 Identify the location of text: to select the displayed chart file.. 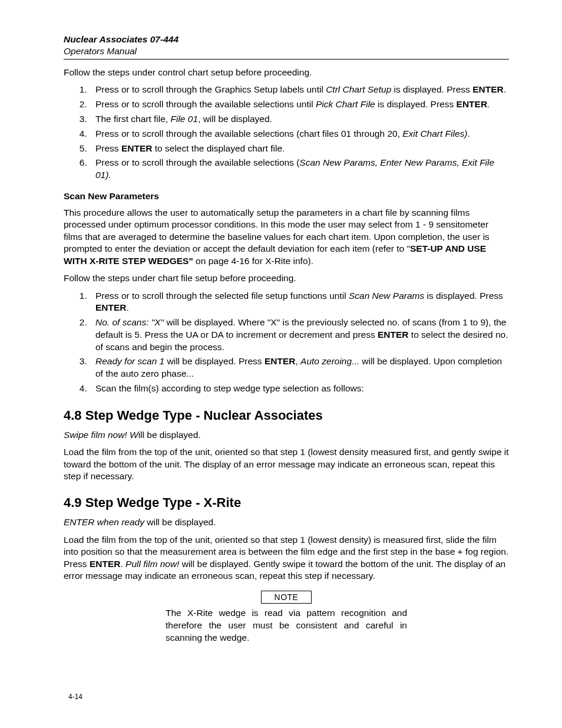
(218, 149).